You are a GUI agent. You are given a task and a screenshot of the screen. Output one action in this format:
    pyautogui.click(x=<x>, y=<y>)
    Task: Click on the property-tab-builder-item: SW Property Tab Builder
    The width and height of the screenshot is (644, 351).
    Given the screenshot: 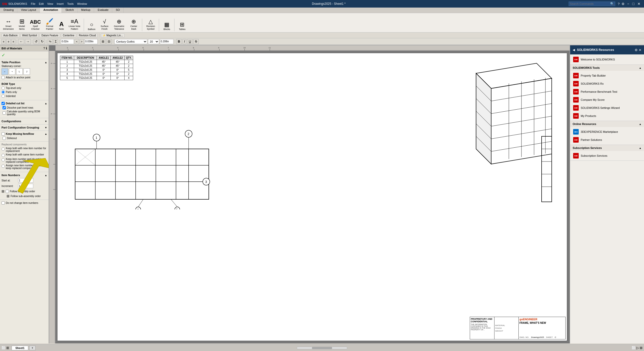 What is the action you would take?
    pyautogui.click(x=607, y=76)
    